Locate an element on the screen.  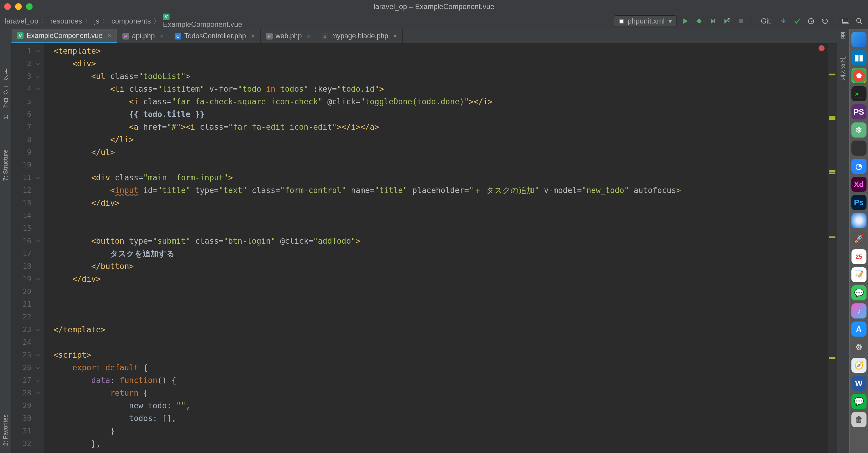
code-line: タスクを追加する is located at coordinates (436, 253).